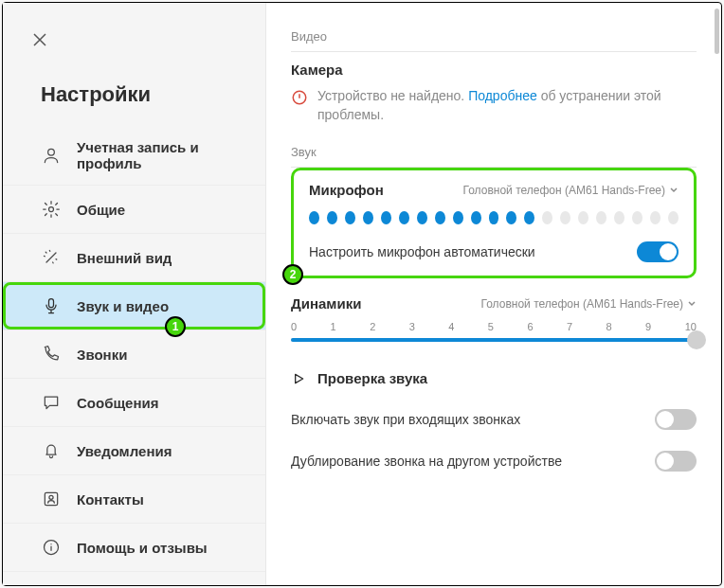 This screenshot has height=588, width=724. Describe the element at coordinates (102, 354) in the screenshot. I see `sidebar-item-label: Звонки` at that location.